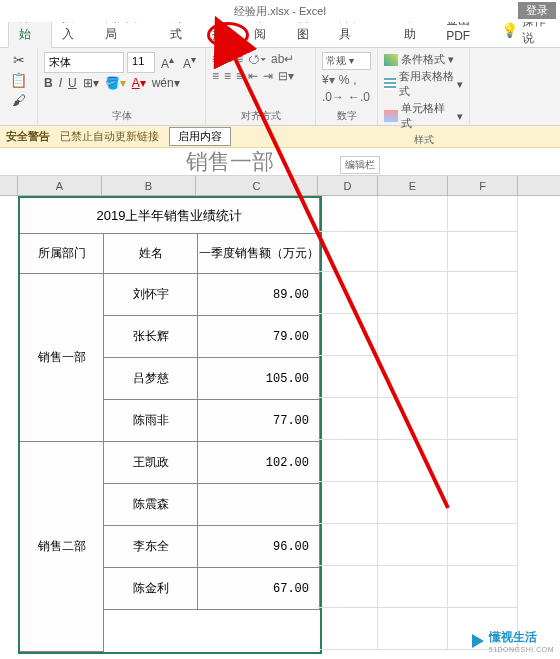  Describe the element at coordinates (19, 100) in the screenshot. I see `format-painter-icon: 🖌` at that location.